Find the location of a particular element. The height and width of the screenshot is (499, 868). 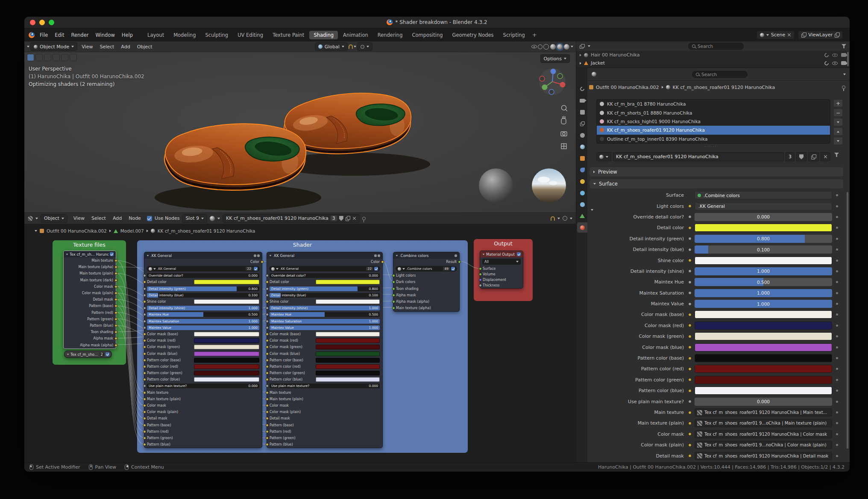

use-nodes-checkbox is located at coordinates (150, 218).